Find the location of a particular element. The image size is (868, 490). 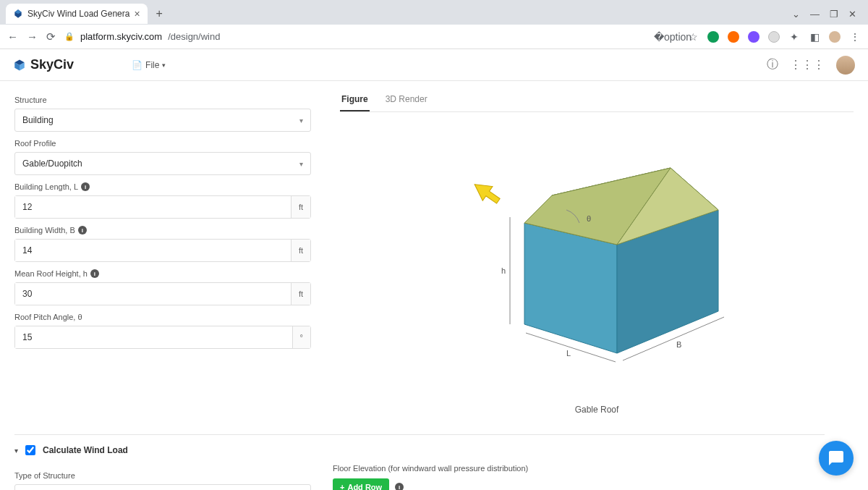

svg-text: h is located at coordinates (503, 271).